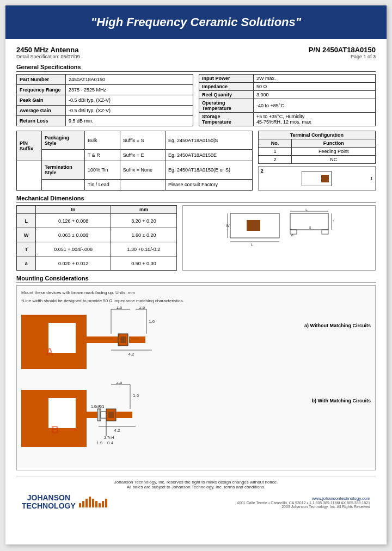 The image size is (392, 551). Describe the element at coordinates (317, 151) in the screenshot. I see `table-row: 1Feeding Point` at that location.